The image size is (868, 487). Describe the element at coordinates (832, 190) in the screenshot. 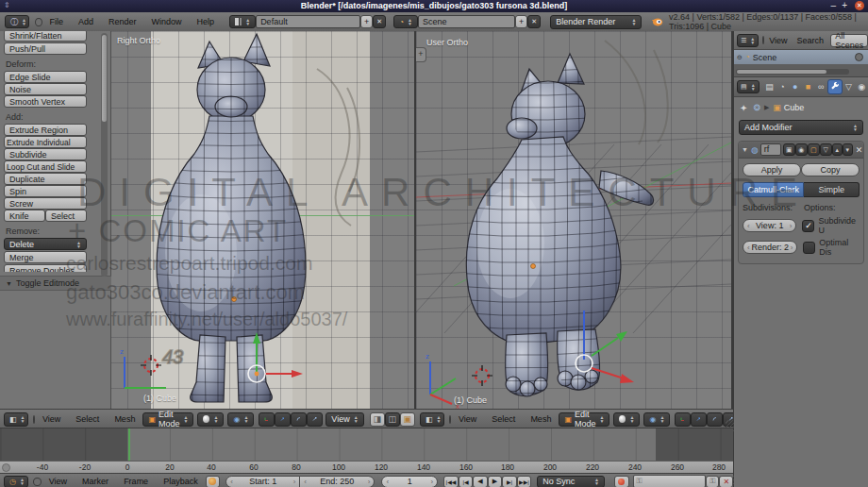

I see `subdiv-type-simple: Simple` at that location.